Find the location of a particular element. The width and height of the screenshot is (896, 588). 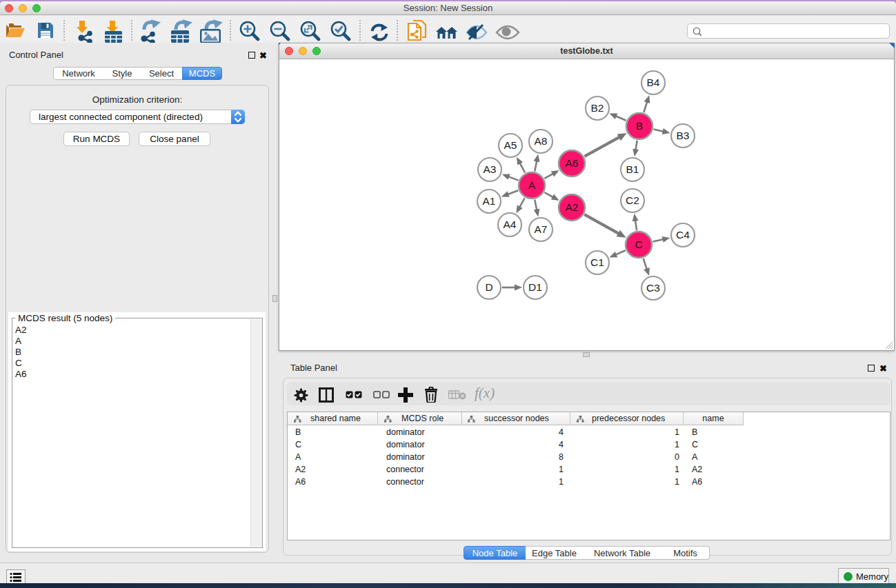

svg-text: A4 is located at coordinates (510, 225).